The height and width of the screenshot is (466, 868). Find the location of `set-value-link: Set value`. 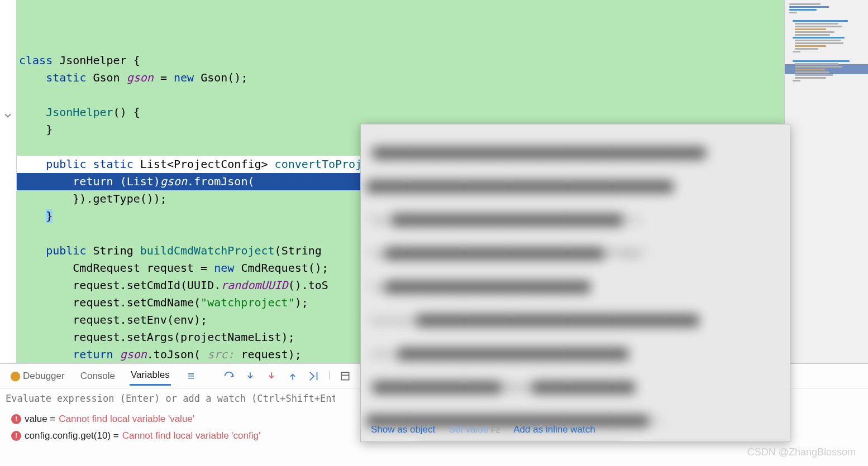

set-value-link: Set value is located at coordinates (468, 430).